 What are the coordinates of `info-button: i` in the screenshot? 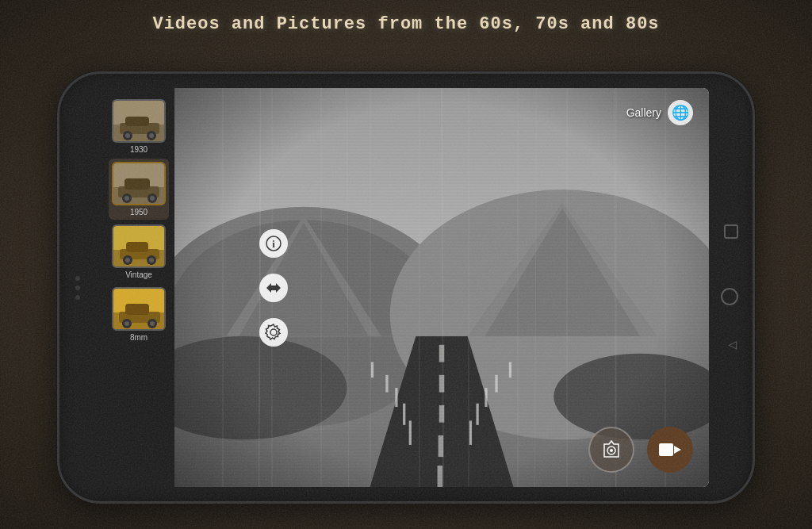 It's located at (274, 243).